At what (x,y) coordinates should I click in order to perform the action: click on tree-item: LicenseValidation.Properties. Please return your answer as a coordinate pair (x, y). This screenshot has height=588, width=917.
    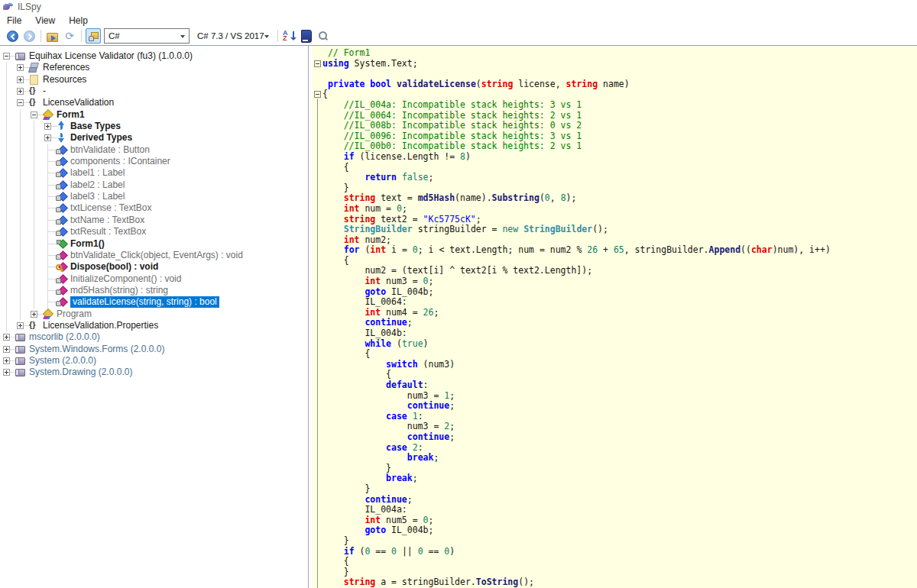
    Looking at the image, I should click on (154, 325).